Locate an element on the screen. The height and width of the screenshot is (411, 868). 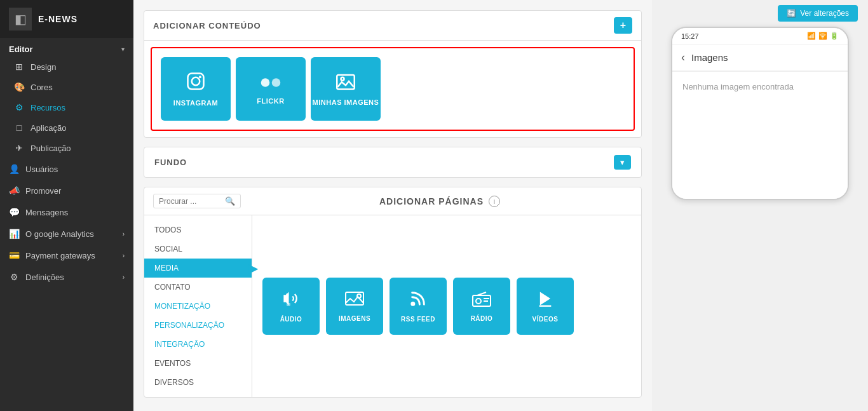
radio-label: RÁDIO is located at coordinates (482, 319).